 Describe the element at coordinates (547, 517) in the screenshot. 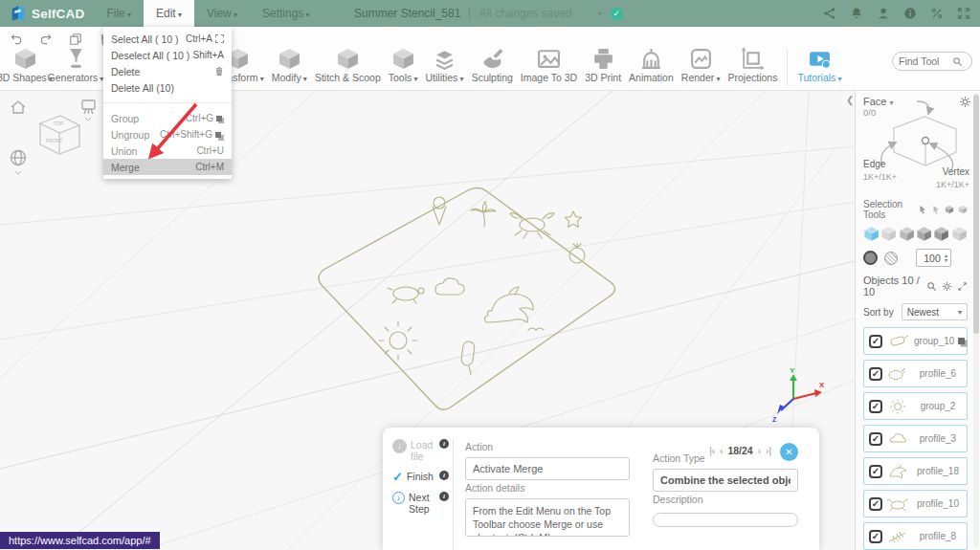

I see `action-details-textarea: From the Edit Menu on the Top Toolbar ch…` at that location.